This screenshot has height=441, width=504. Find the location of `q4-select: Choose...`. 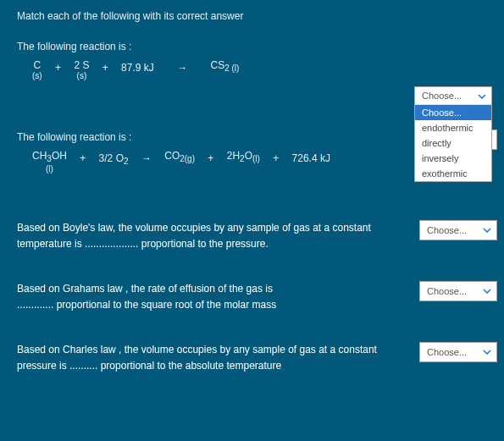

q4-select: Choose... is located at coordinates (458, 291).